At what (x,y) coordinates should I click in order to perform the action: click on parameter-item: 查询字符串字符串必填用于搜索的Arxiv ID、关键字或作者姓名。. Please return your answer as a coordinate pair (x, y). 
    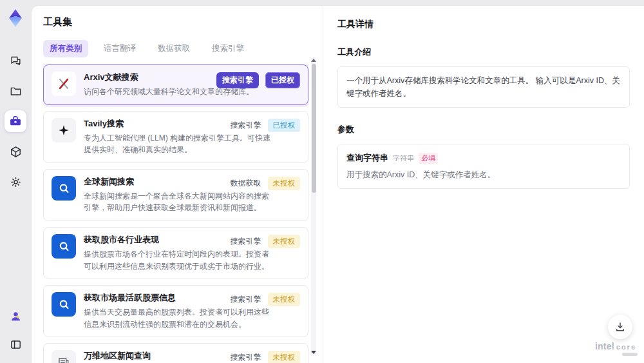
    Looking at the image, I should click on (484, 166).